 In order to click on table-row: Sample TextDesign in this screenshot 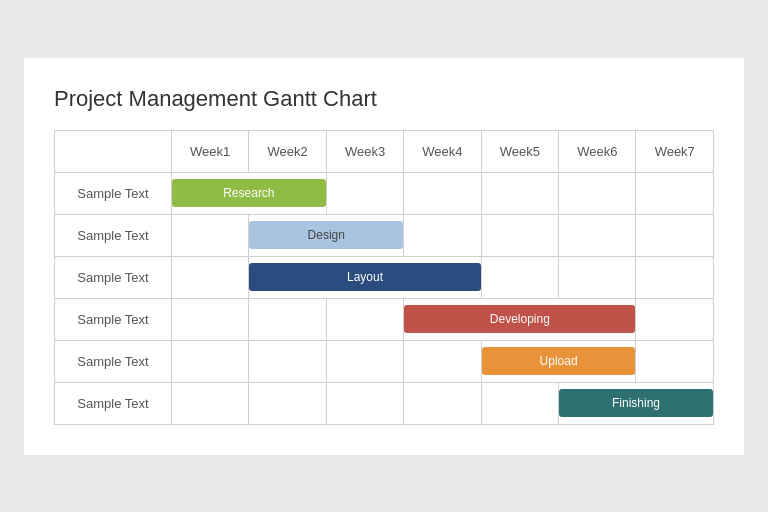, I will do `click(384, 235)`.